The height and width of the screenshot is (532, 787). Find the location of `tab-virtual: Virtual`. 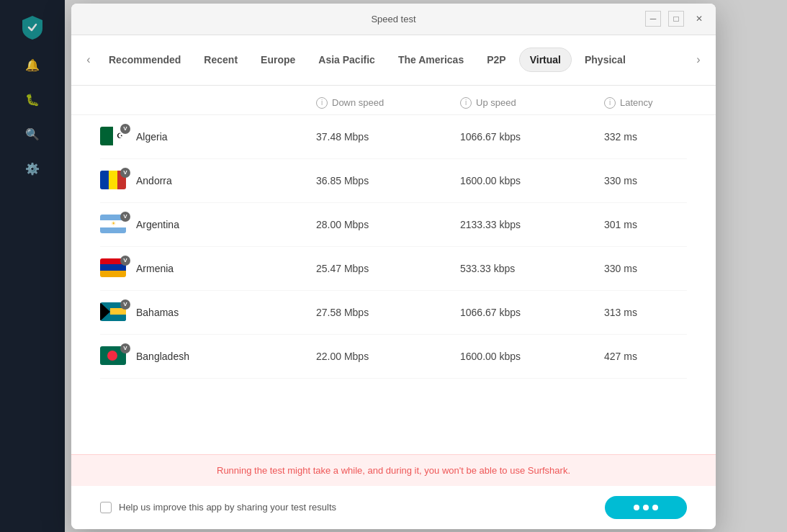

tab-virtual: Virtual is located at coordinates (546, 60).